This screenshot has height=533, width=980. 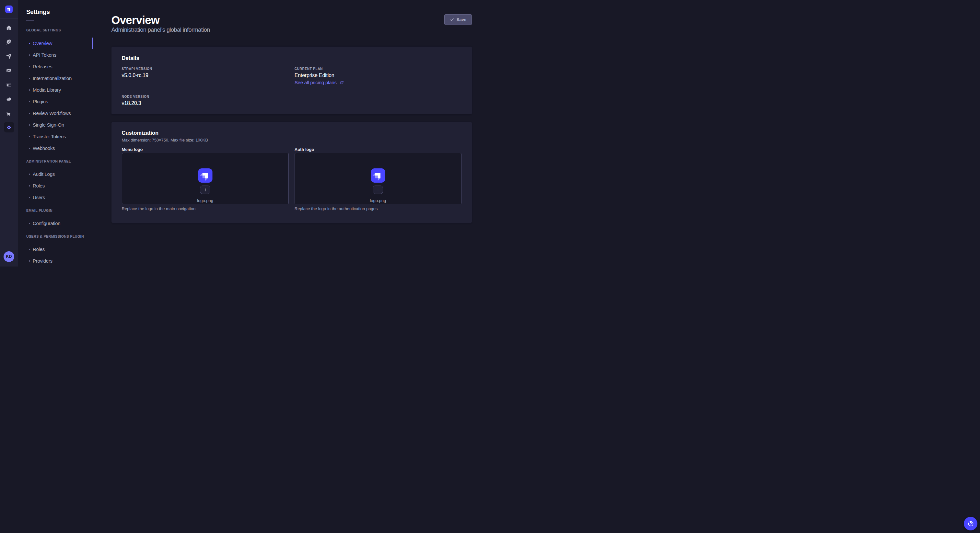 What do you see at coordinates (59, 30) in the screenshot?
I see `section-label: GLOBAL SETTINGS` at bounding box center [59, 30].